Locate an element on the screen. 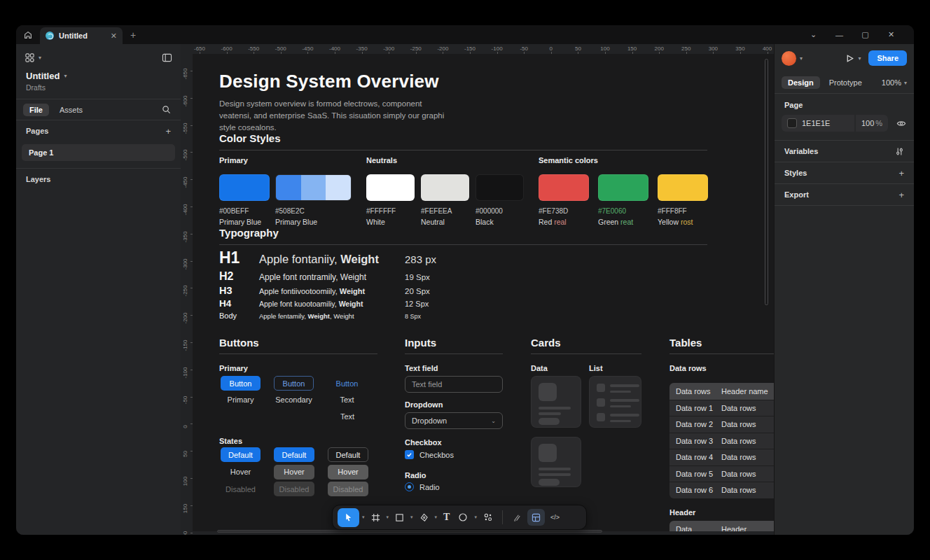  text-field-input: Text field is located at coordinates (454, 384).